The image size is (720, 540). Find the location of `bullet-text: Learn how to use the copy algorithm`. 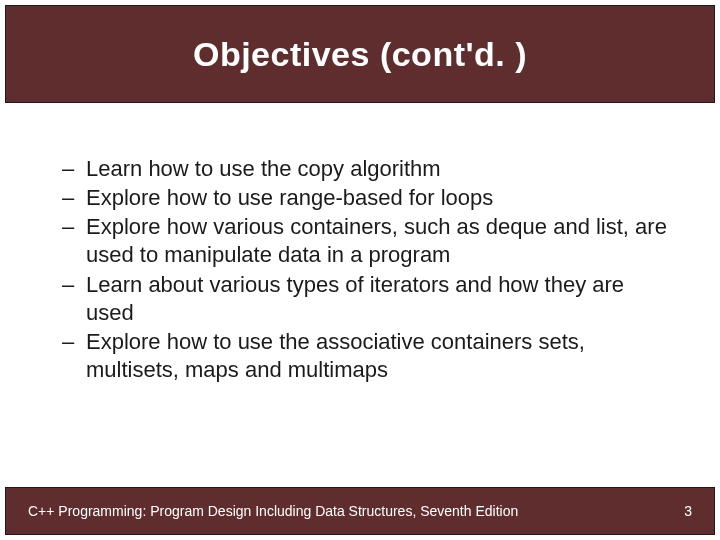

bullet-text: Learn how to use the copy algorithm is located at coordinates (378, 169).